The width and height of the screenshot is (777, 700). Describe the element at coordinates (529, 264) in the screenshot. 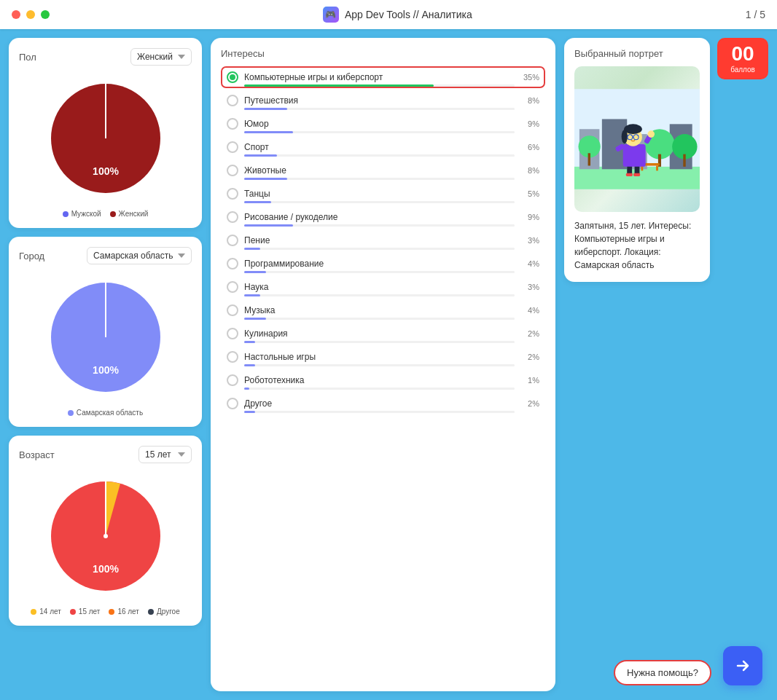

I see `interest-percent-8: 4%` at that location.